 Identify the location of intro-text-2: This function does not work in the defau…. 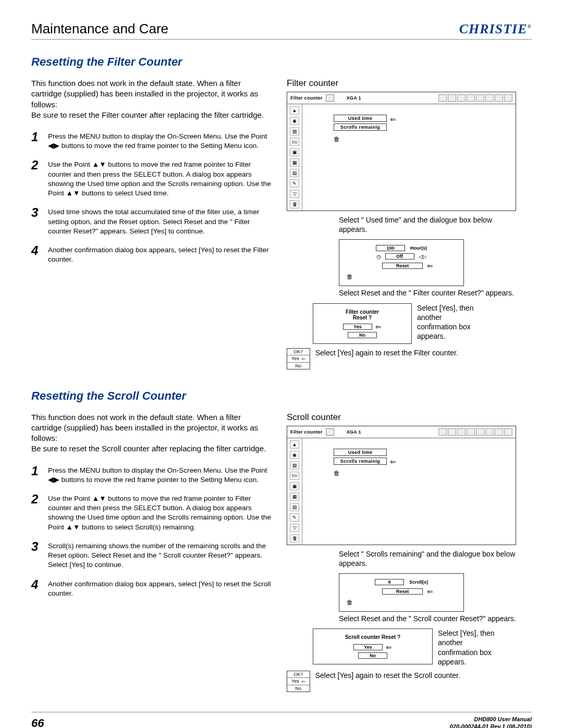
(151, 434).